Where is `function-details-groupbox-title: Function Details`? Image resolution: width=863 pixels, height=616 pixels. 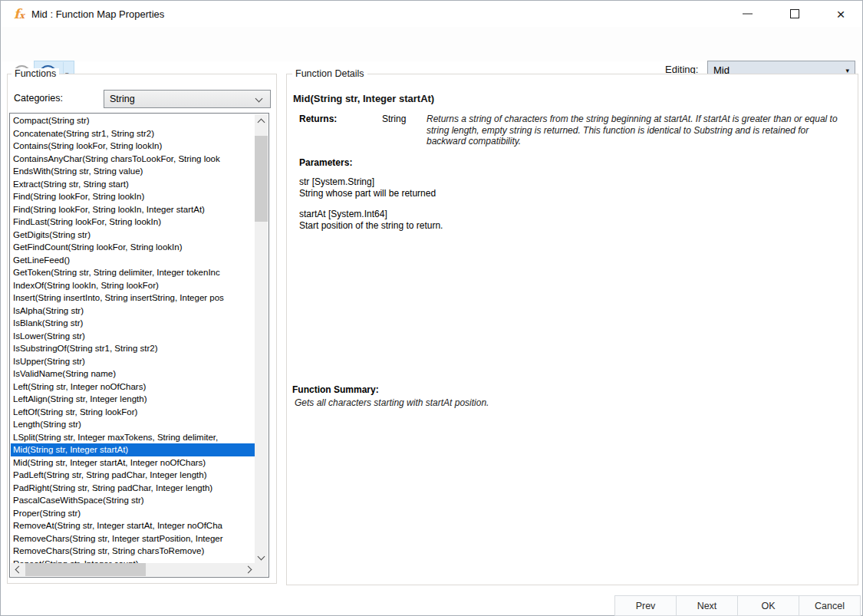 function-details-groupbox-title: Function Details is located at coordinates (330, 74).